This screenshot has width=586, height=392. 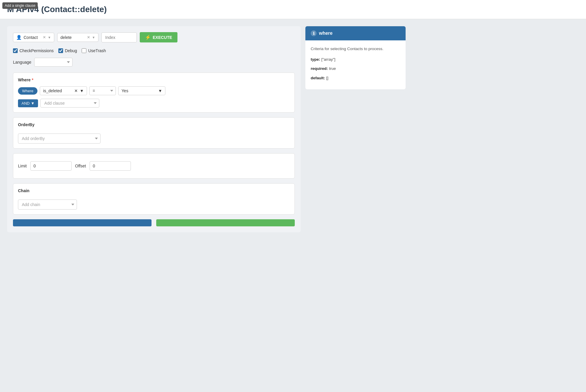 What do you see at coordinates (37, 51) in the screenshot?
I see `check-permissions-label: CheckPermissions` at bounding box center [37, 51].